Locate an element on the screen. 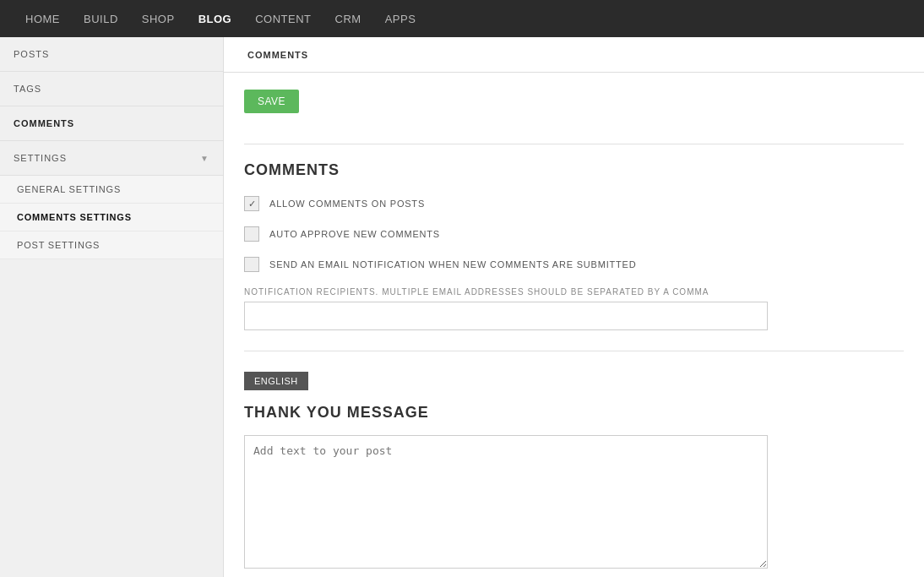  auto-approve-checkbox is located at coordinates (252, 234).